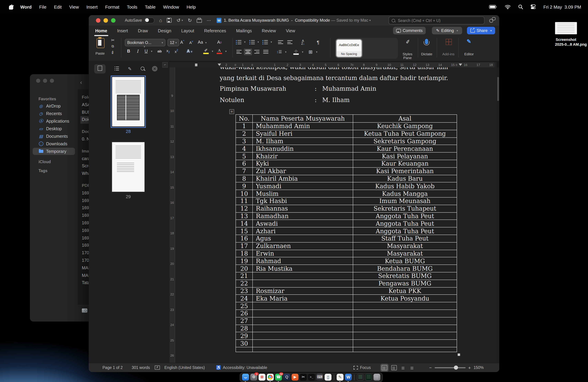 This screenshot has width=588, height=382. What do you see at coordinates (346, 134) in the screenshot?
I see `table-row: 2 Syaiful Heri Ketua Tuha Peut Gampong` at bounding box center [346, 134].